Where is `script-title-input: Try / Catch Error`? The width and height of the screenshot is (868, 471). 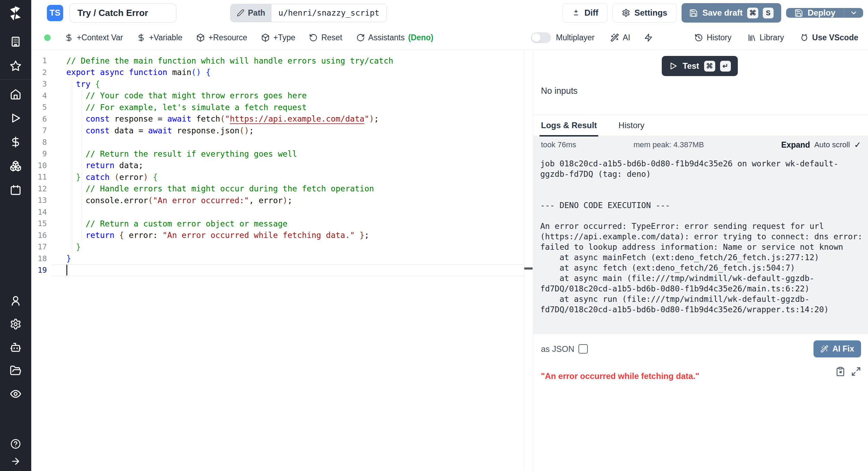
script-title-input: Try / Catch Error is located at coordinates (123, 13).